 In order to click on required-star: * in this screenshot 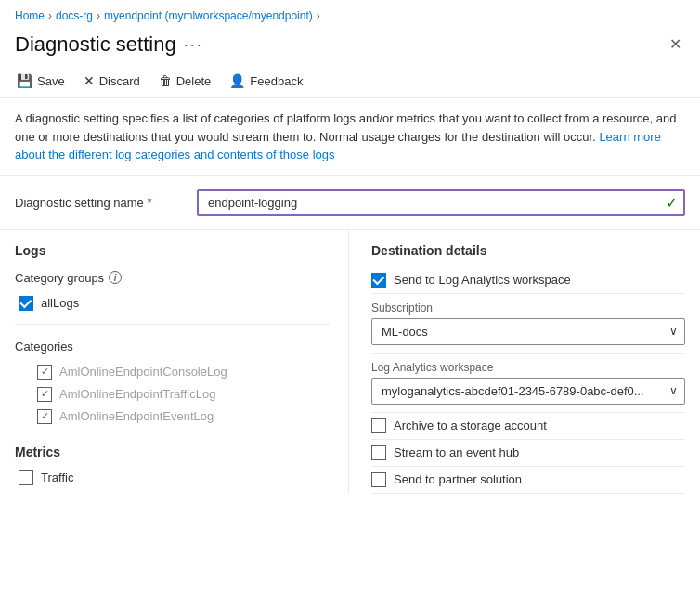, I will do `click(149, 202)`.